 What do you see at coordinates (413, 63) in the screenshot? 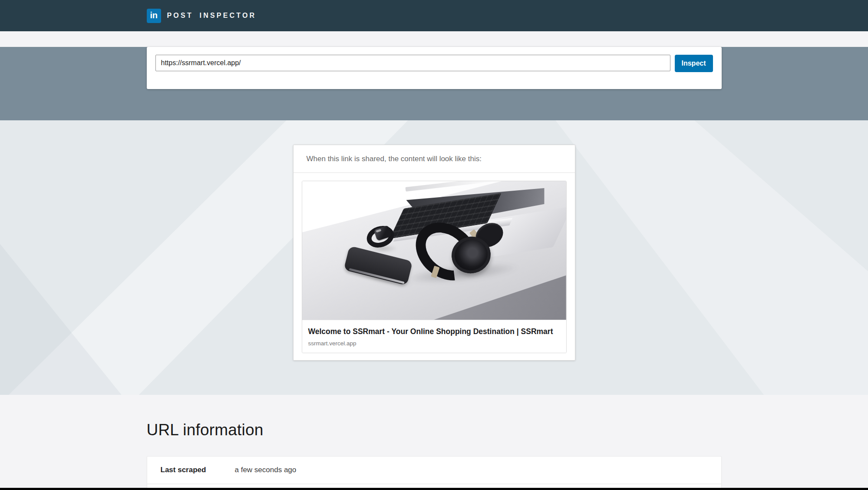
I see `url-input` at bounding box center [413, 63].